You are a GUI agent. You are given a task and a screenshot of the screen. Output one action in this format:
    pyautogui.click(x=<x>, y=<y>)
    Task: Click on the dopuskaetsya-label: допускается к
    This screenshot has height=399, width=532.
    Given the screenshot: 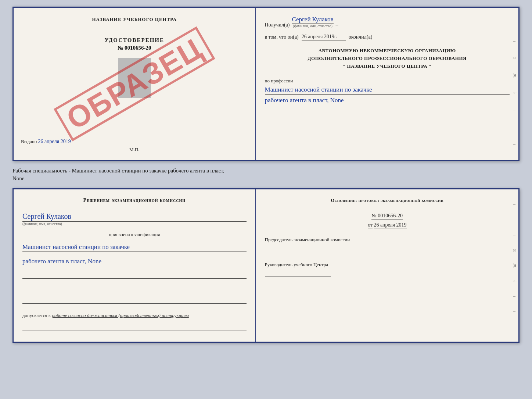 What is the action you would take?
    pyautogui.click(x=37, y=316)
    